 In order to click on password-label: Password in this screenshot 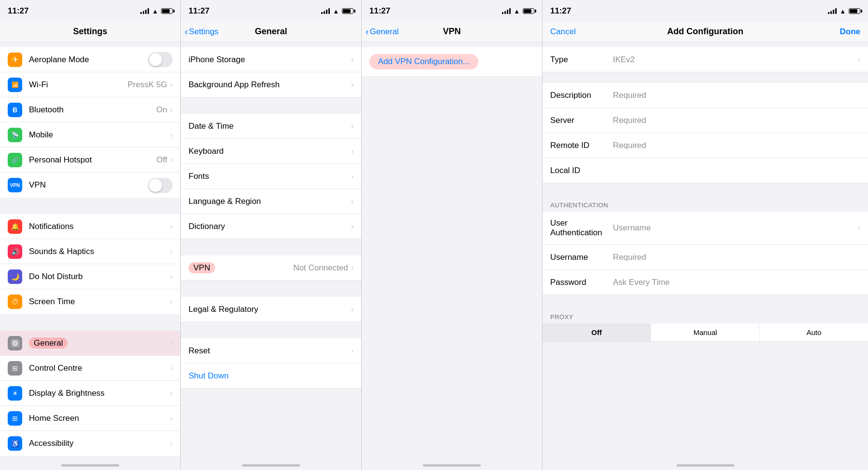, I will do `click(582, 282)`.